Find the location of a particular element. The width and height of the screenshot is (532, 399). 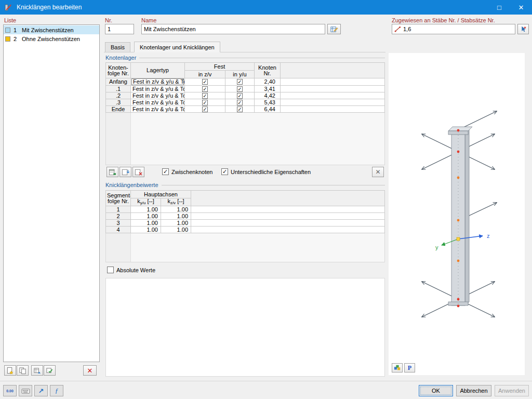

assigned-members-field: 1,6 is located at coordinates (454, 29).